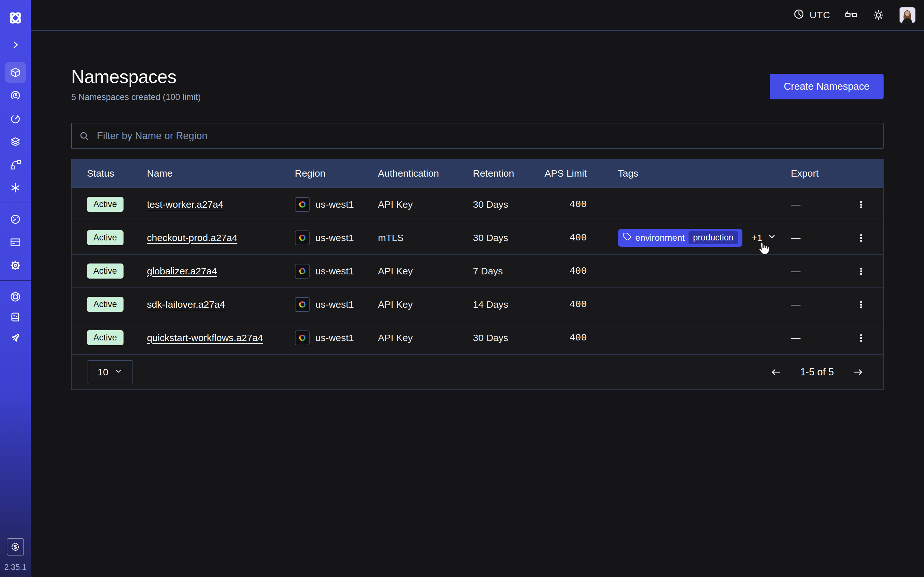 The width and height of the screenshot is (924, 577). I want to click on sidebar-bottom: $ 2.35.1, so click(15, 558).